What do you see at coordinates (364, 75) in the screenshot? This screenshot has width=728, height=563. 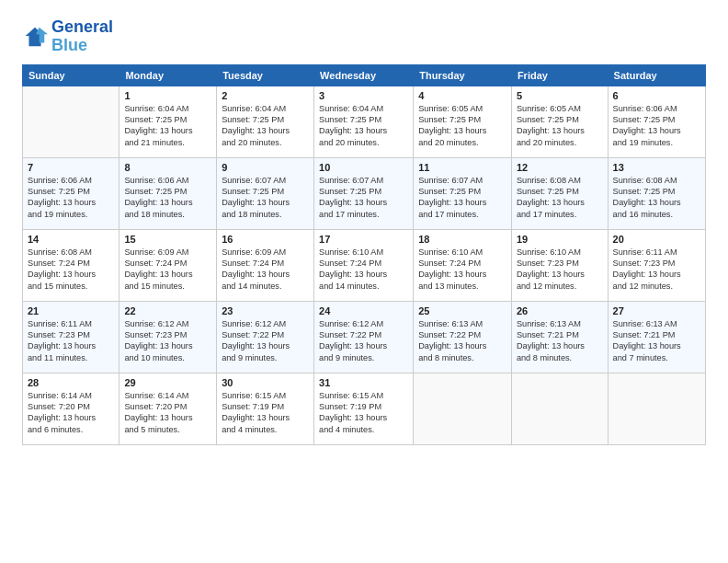 I see `calendar-header: SundayMondayTuesdayWednesdayThursdayFrid…` at bounding box center [364, 75].